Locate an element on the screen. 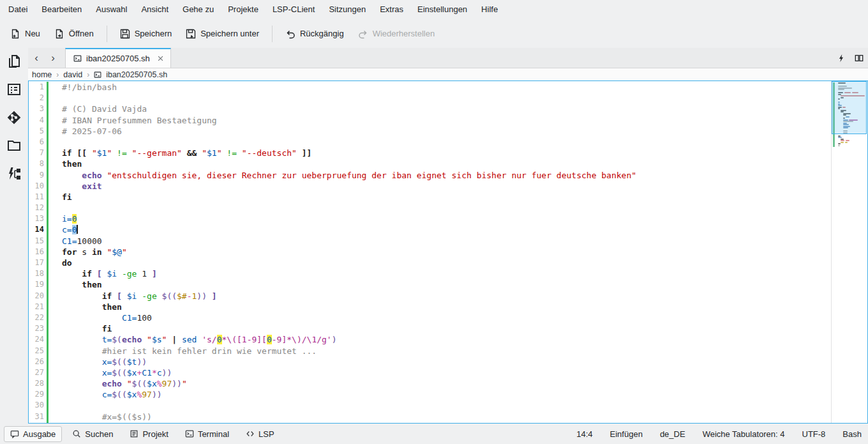  line-number: 14 is located at coordinates (36, 230).